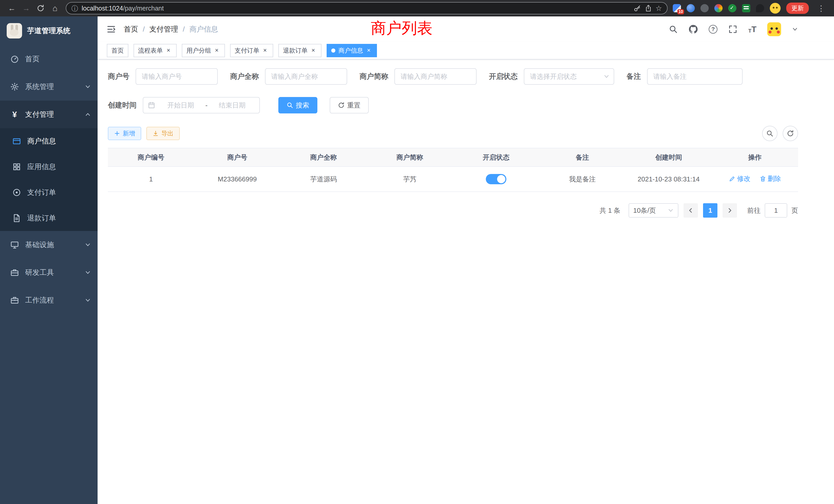 This screenshot has height=504, width=834. Describe the element at coordinates (752, 29) in the screenshot. I see `font-size-icon` at that location.